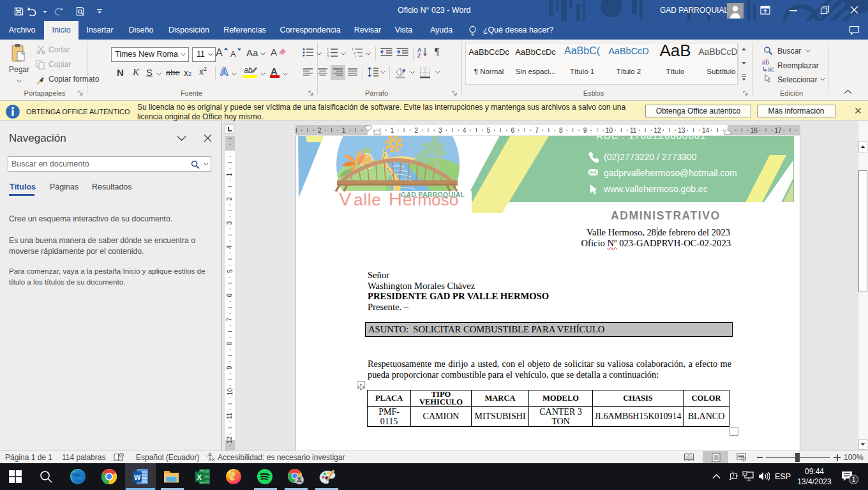 This screenshot has width=868, height=490. What do you see at coordinates (356, 56) in the screenshot?
I see `svg-text: i` at bounding box center [356, 56].